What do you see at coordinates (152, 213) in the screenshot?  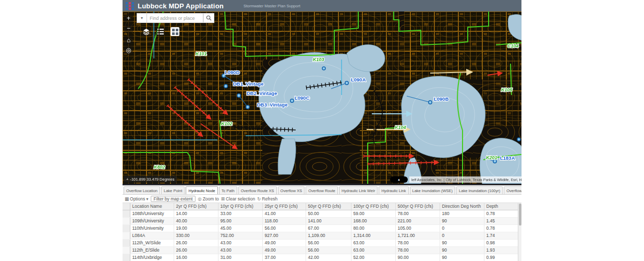 I see `cell-location: 108th/University` at bounding box center [152, 213].